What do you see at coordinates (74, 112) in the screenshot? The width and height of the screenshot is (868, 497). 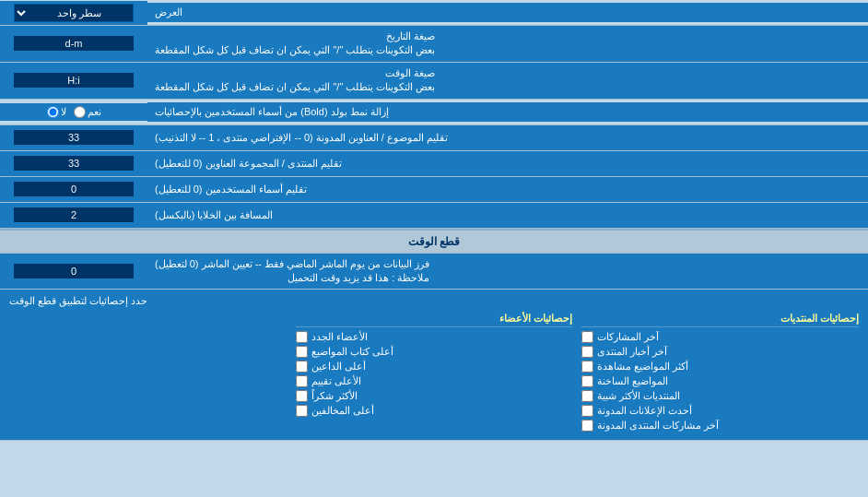 I see `bold-remove-radio-area: نعم لا` at bounding box center [74, 112].